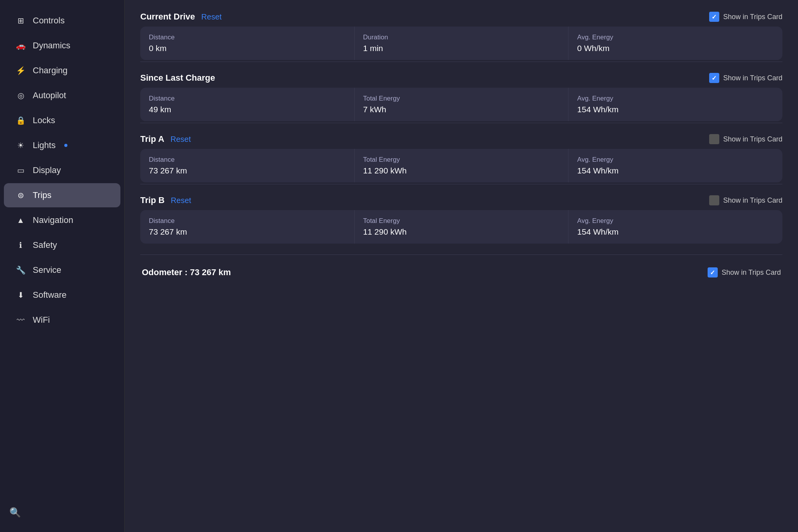 This screenshot has height=532, width=798. I want to click on stat-label-since_last_charge-1: Total Energy, so click(461, 99).